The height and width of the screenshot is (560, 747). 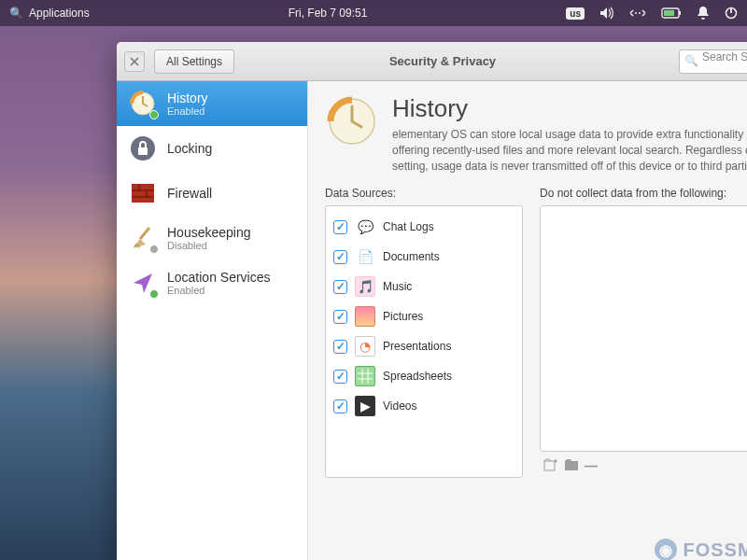 What do you see at coordinates (212, 238) in the screenshot?
I see `sidebar-item-housekeeping: Housekeeping Disabled` at bounding box center [212, 238].